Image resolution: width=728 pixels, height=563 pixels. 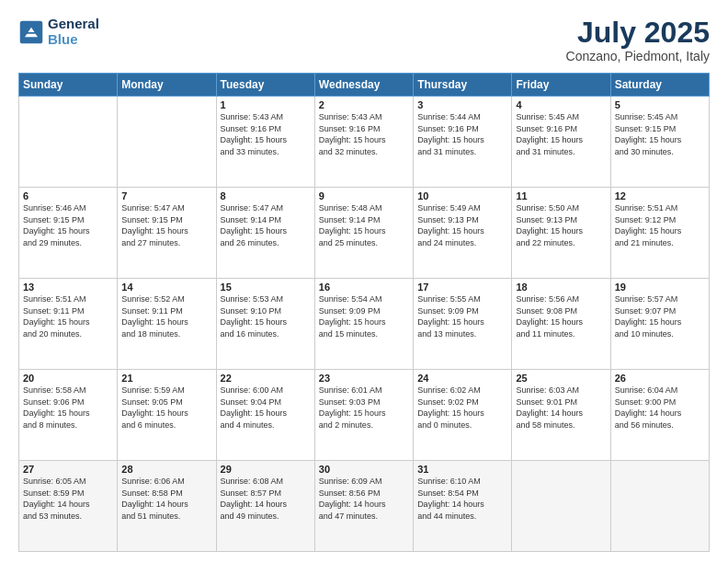 What do you see at coordinates (638, 56) in the screenshot?
I see `subtitle: Conzano, Piedmont, Italy` at bounding box center [638, 56].